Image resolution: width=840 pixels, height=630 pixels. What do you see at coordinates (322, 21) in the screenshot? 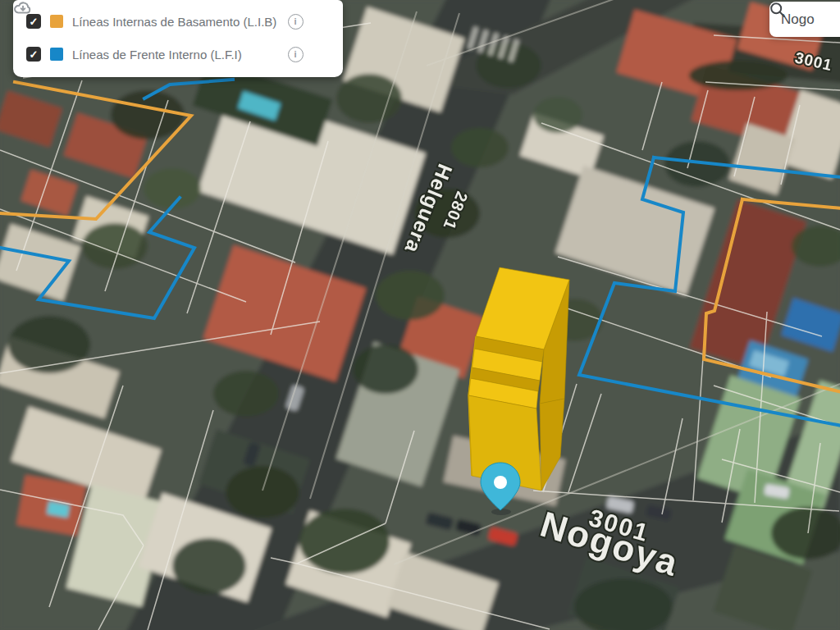
I see `lib-download-button` at bounding box center [322, 21].